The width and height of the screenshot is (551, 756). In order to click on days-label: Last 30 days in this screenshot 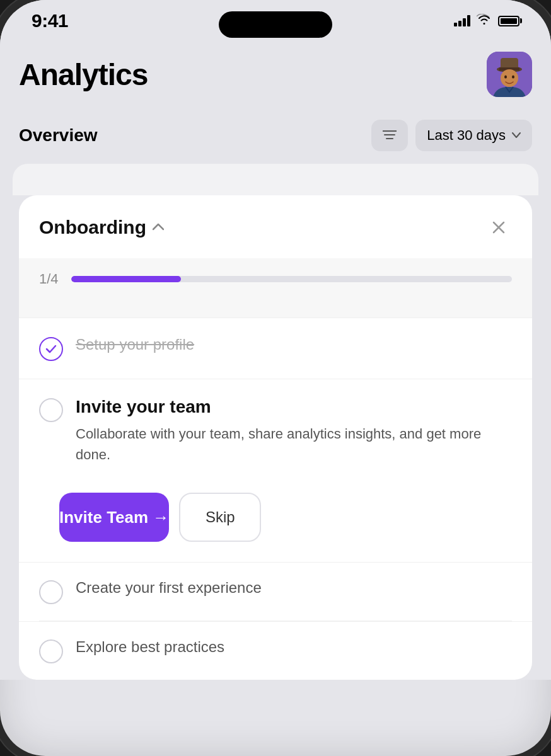, I will do `click(467, 135)`.